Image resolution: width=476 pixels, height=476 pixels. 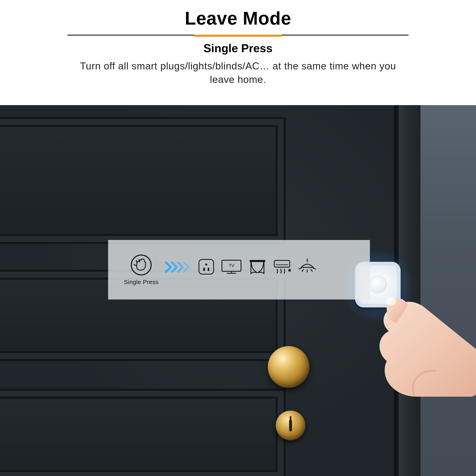 I want to click on door-deadbolt, so click(x=291, y=425).